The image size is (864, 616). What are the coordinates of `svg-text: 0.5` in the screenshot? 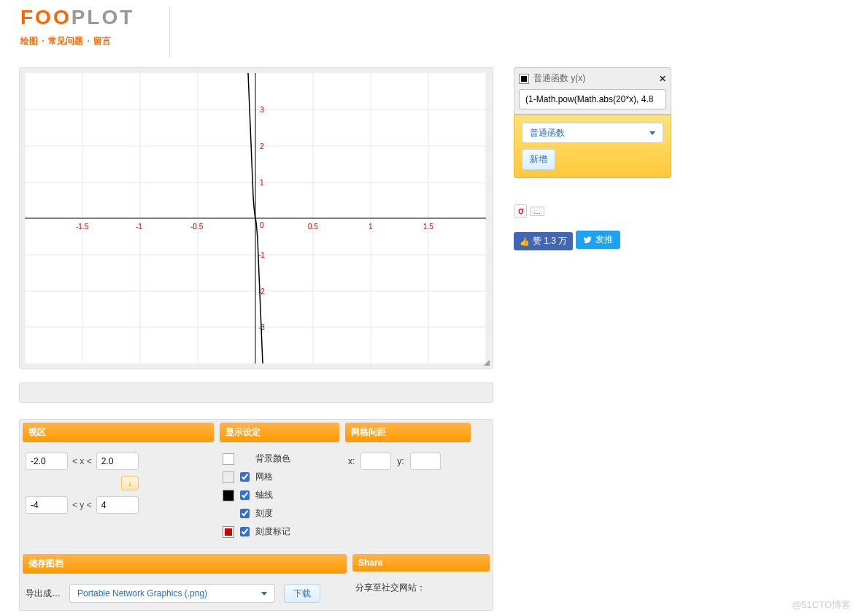 It's located at (313, 226).